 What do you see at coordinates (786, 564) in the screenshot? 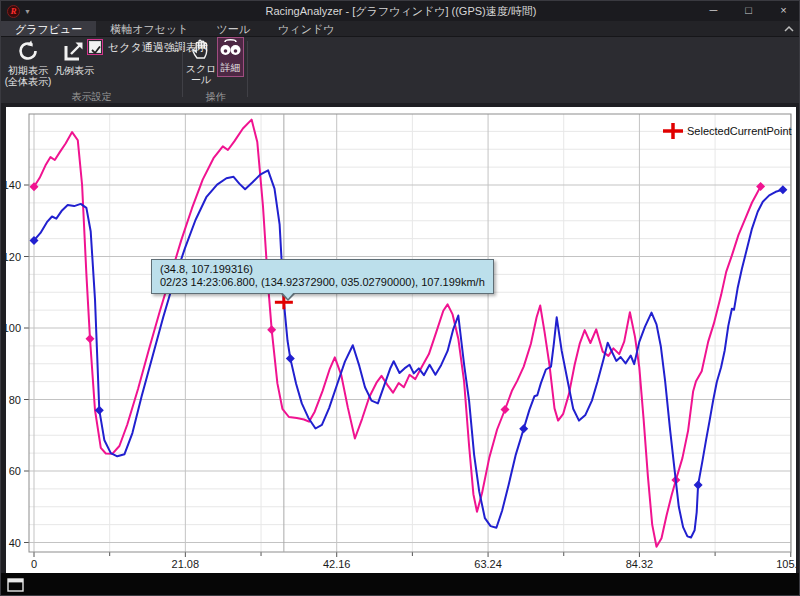
I see `x-axis-label: 105.4` at bounding box center [786, 564].